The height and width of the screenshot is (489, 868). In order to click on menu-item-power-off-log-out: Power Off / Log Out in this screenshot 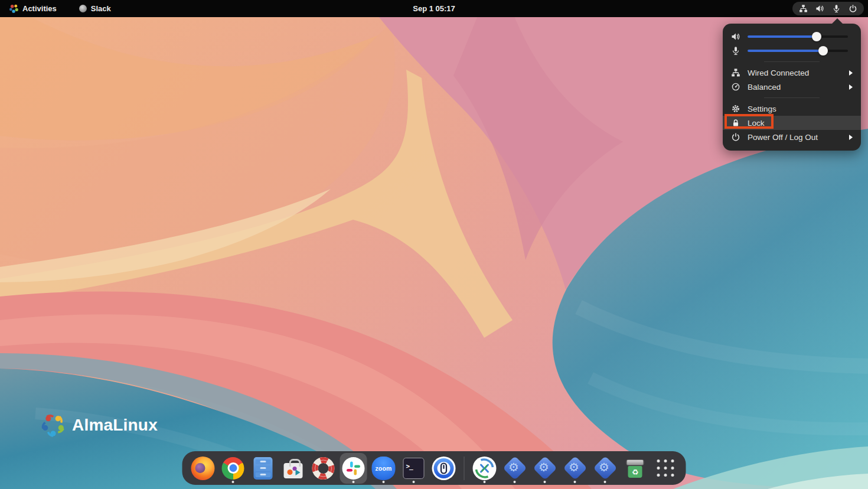, I will do `click(792, 137)`.